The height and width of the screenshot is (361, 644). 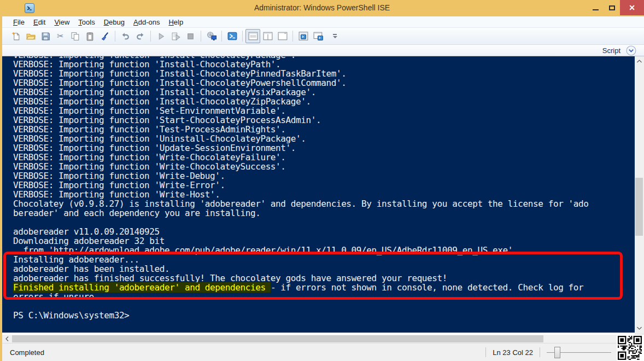 What do you see at coordinates (318, 338) in the screenshot?
I see `horizontal-scrollbar` at bounding box center [318, 338].